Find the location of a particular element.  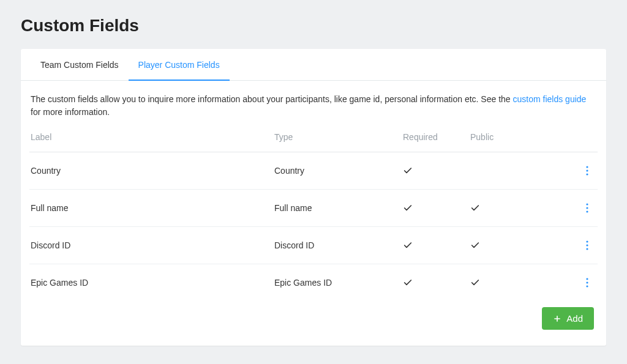

table-row: Epic Games ID Epic Games ID is located at coordinates (314, 283).